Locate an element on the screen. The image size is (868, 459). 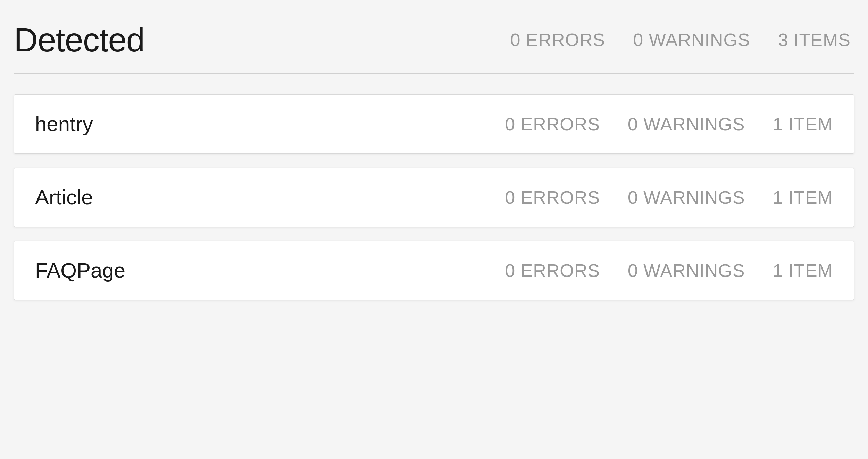
list-item: hentry 0 ERRORS 0 WARNINGS 1 ITEM is located at coordinates (434, 124).